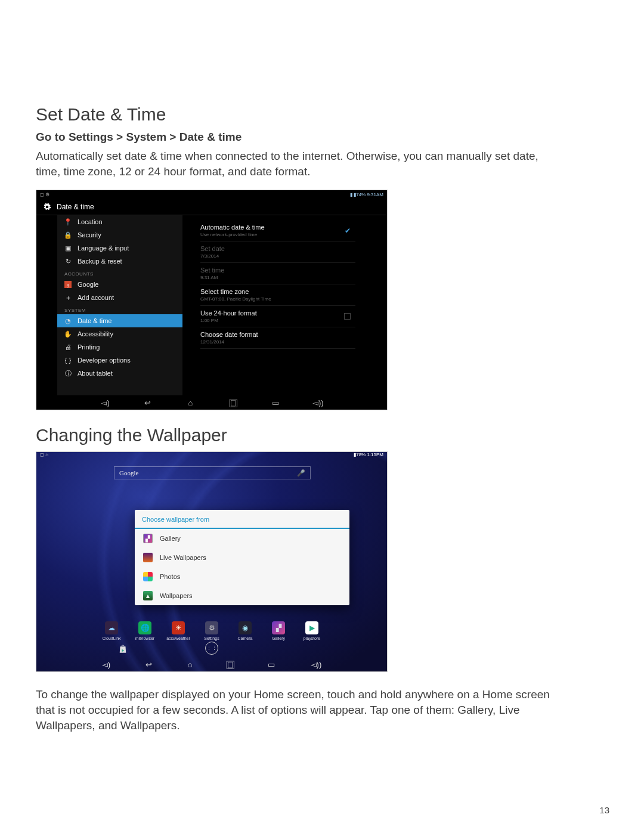  Describe the element at coordinates (178, 631) in the screenshot. I see `dock-app-accuweather: ☀accuweather` at that location.